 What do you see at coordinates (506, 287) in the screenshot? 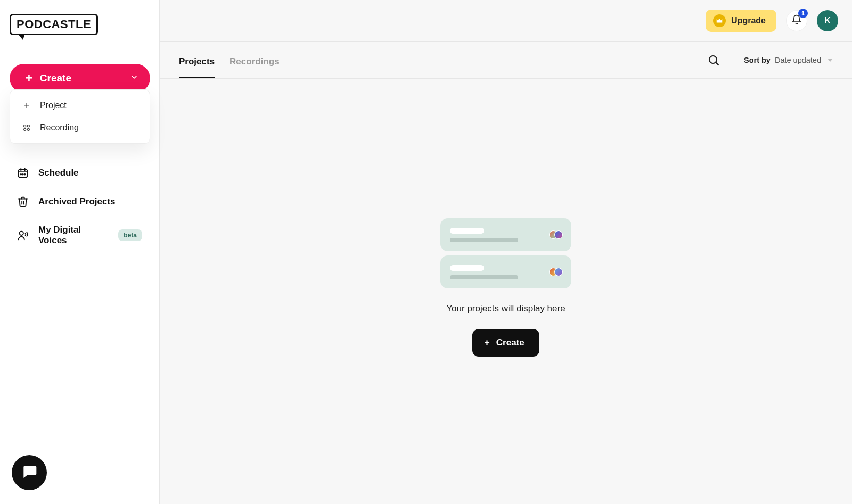
I see `empty-state: Your projects will display here + Create` at bounding box center [506, 287].